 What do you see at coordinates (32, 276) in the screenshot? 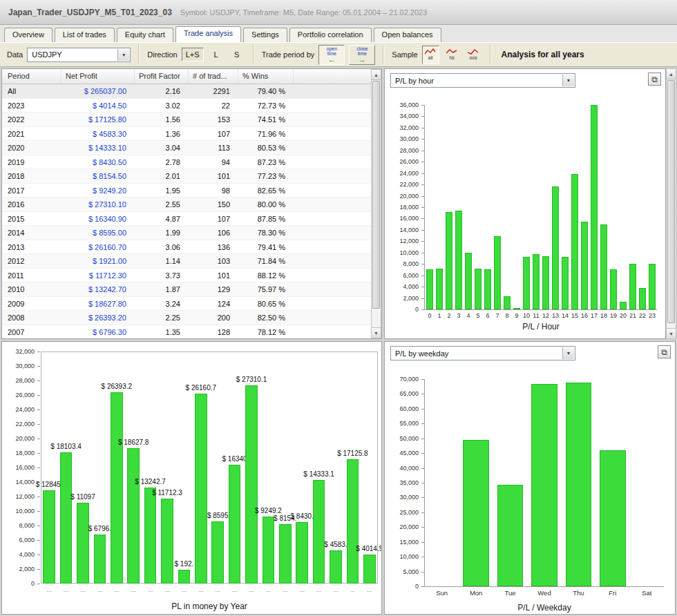
I see `table-cell: 2011` at bounding box center [32, 276].